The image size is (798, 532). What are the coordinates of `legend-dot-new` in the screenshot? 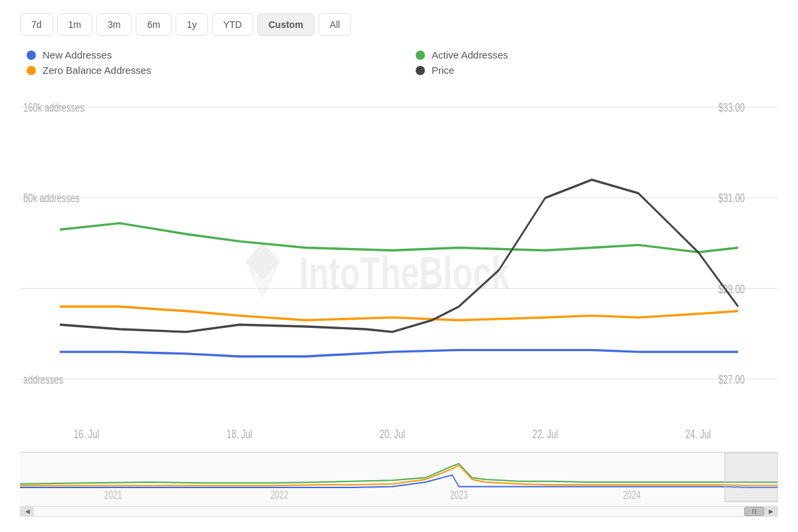 It's located at (31, 55).